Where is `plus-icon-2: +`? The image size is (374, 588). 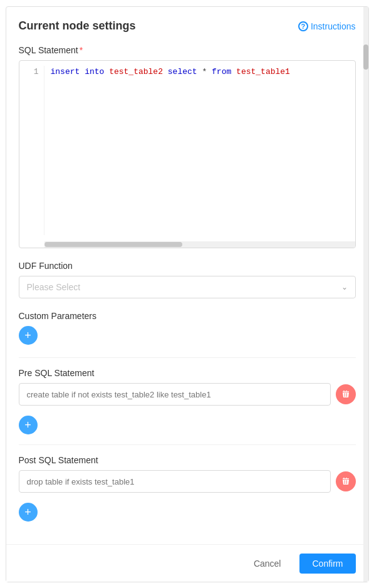 plus-icon-2: + is located at coordinates (28, 425).